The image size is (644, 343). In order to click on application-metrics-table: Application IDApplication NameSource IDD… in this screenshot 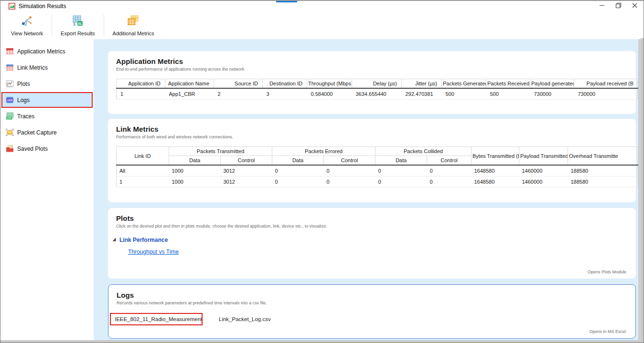, I will do `click(377, 89)`.